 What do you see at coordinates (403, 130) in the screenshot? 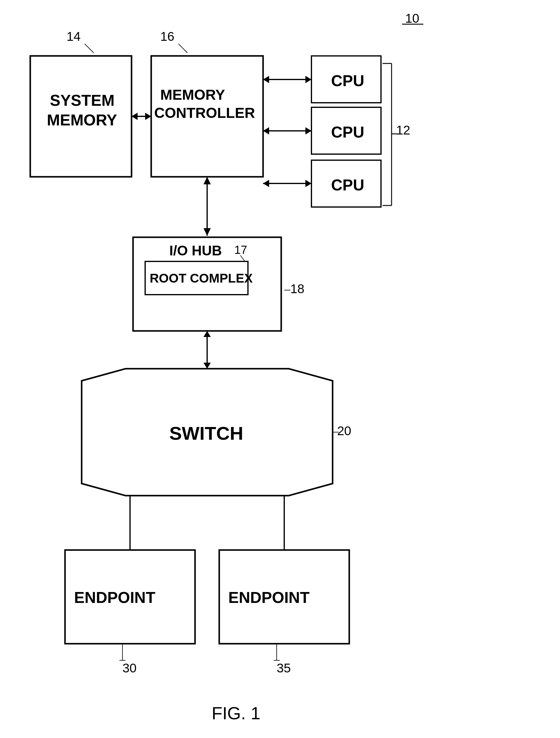
I see `ref-12: 12` at bounding box center [403, 130].